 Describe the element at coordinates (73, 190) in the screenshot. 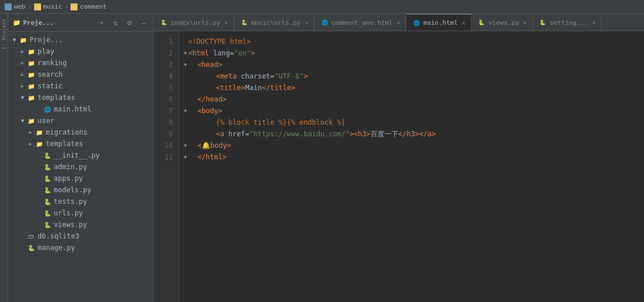

I see `tree-label-models-py: models.py` at that location.